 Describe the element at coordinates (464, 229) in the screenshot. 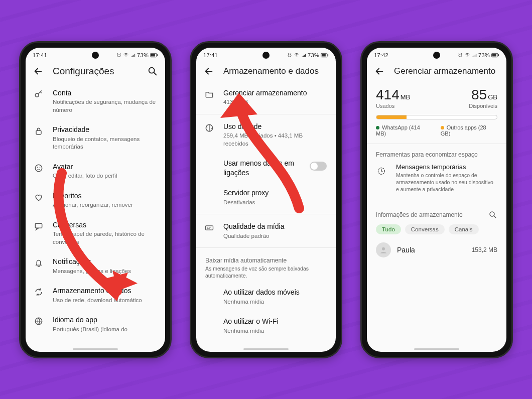

I see `chip-canais: Canais` at that location.